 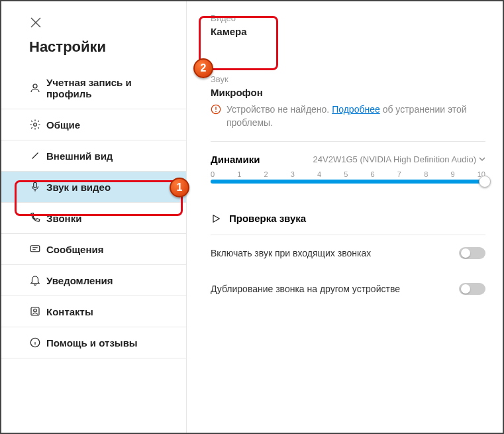 What do you see at coordinates (38, 218) in the screenshot?
I see `phone-icon` at bounding box center [38, 218].